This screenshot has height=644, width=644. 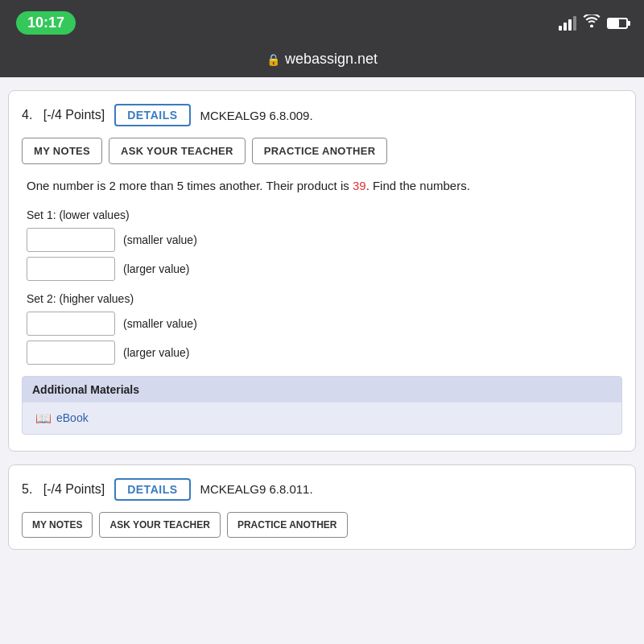 What do you see at coordinates (324, 353) in the screenshot?
I see `set2-input2-row: (larger value)` at bounding box center [324, 353].